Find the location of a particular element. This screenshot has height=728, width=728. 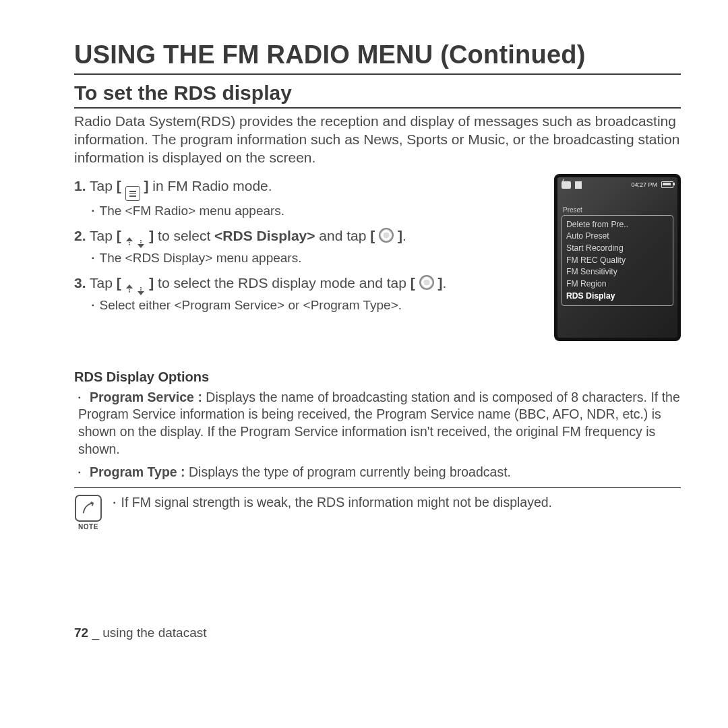

intro-paragraph: Radio Data System(RDS) provides the rece… is located at coordinates (377, 140).